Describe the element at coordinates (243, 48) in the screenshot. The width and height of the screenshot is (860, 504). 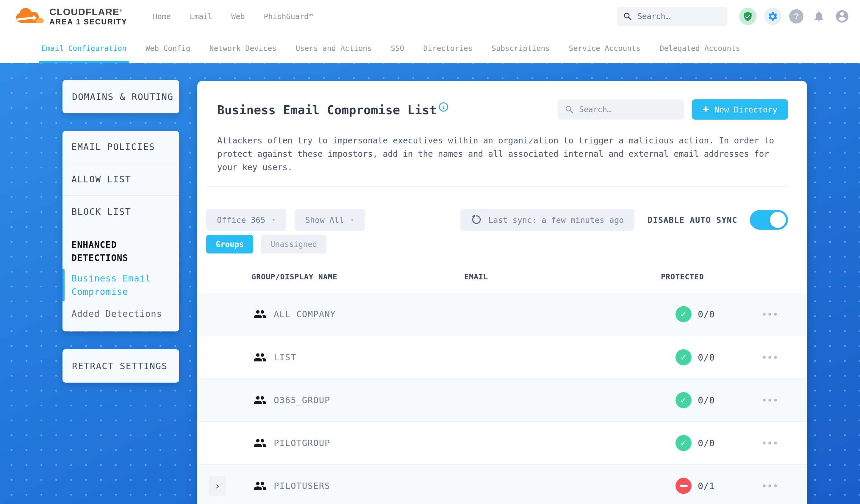
I see `subnav-item-network-devices: Network Devices` at that location.